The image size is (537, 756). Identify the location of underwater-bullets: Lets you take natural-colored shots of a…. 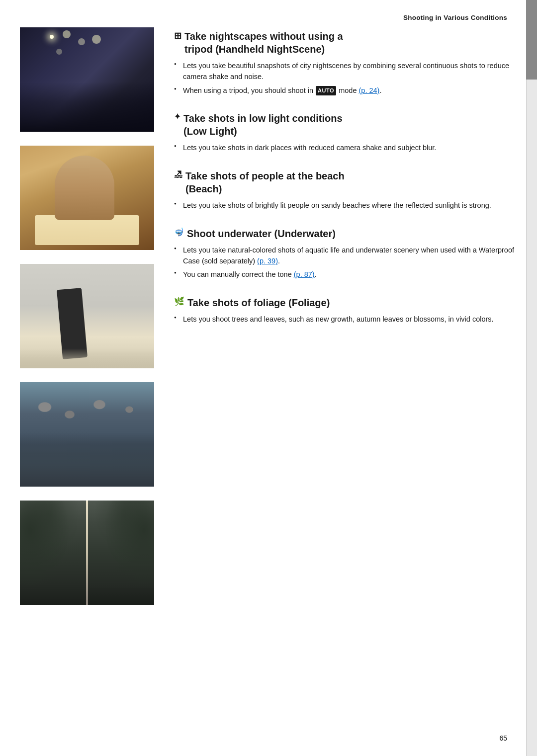
(346, 262).